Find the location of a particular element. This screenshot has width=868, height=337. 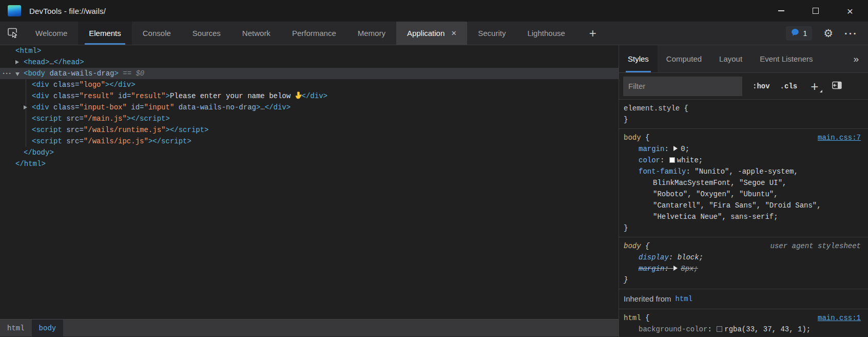

chat-bubble-icon is located at coordinates (795, 33).